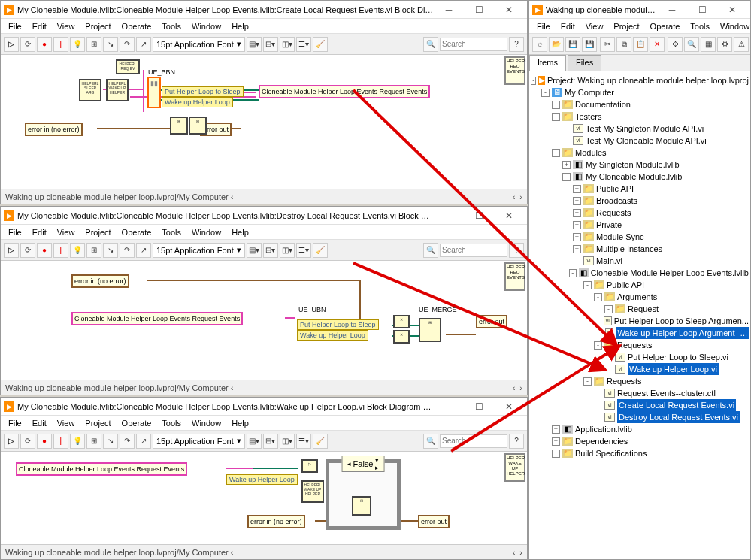 The height and width of the screenshot is (560, 751). What do you see at coordinates (474, 250) in the screenshot?
I see `search-input` at bounding box center [474, 250].